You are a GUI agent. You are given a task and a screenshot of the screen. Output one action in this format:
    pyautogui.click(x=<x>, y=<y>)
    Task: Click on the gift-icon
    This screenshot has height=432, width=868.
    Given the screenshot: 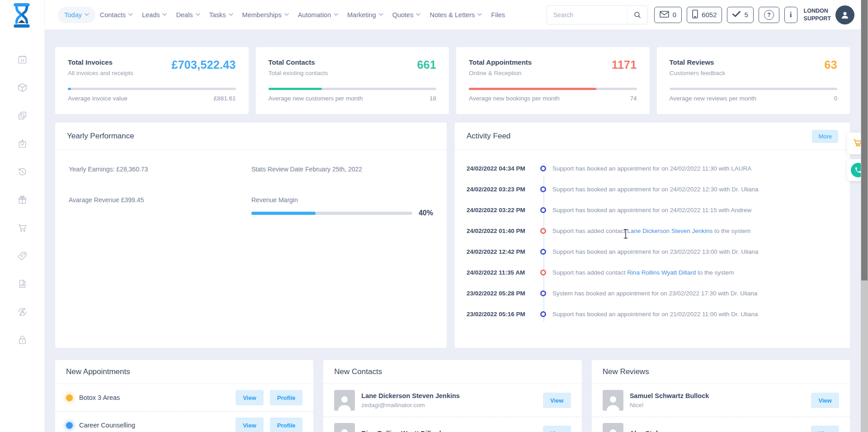 What is the action you would take?
    pyautogui.click(x=23, y=200)
    